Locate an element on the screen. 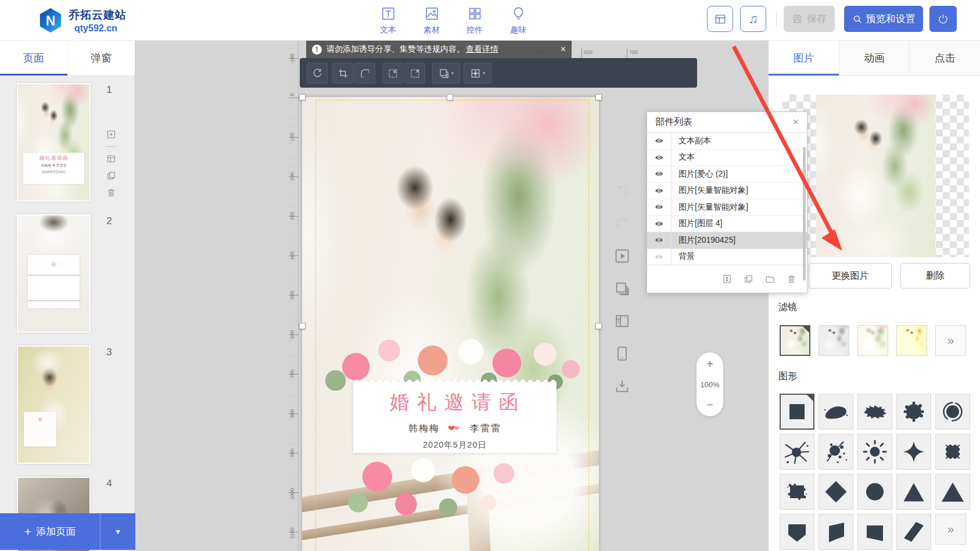  crop-button is located at coordinates (343, 73).